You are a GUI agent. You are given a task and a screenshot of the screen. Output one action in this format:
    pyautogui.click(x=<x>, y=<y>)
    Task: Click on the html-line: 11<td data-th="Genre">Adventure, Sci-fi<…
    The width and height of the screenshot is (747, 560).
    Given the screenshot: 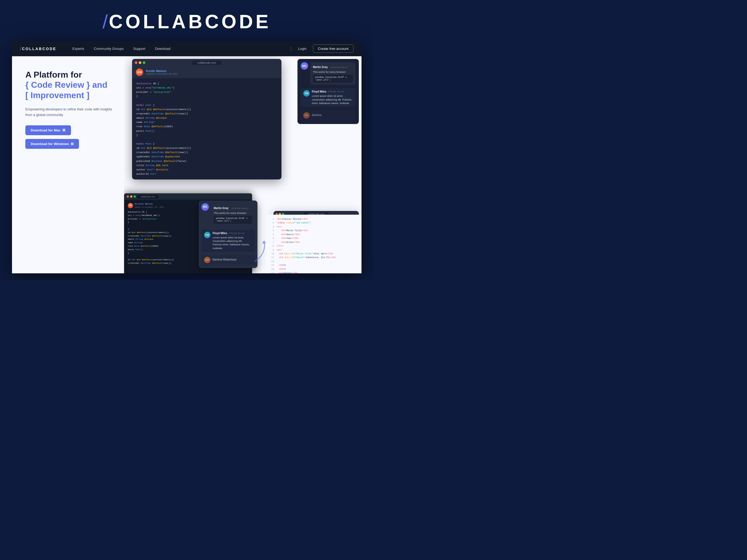 What is the action you would take?
    pyautogui.click(x=315, y=258)
    